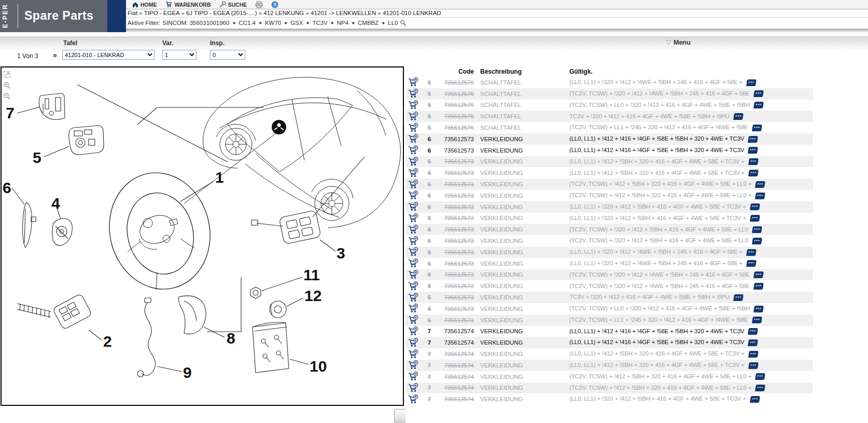  What do you see at coordinates (55, 55) in the screenshot?
I see `next-table-arrow: »` at bounding box center [55, 55].